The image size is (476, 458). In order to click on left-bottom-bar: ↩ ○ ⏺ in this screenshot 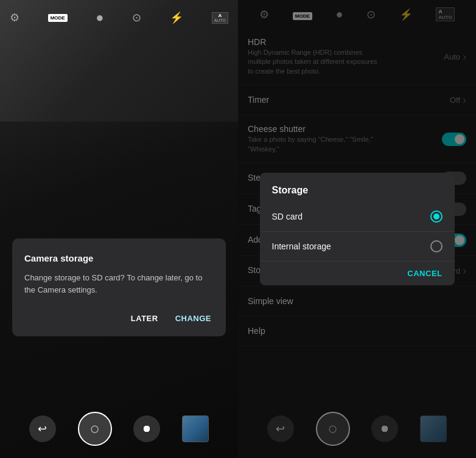, I will do `click(119, 429)`.